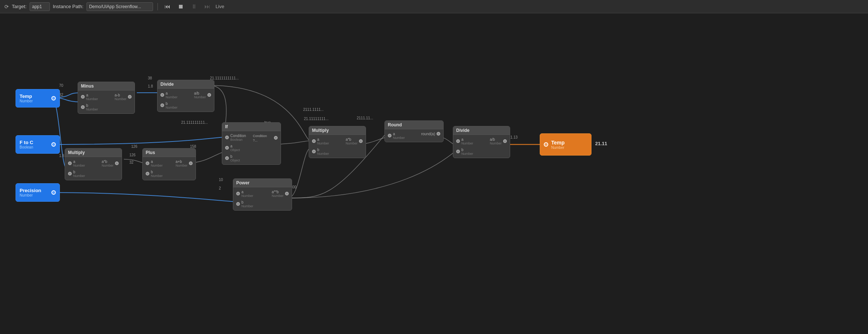 The height and width of the screenshot is (334, 868). What do you see at coordinates (157, 7) in the screenshot?
I see `divider` at bounding box center [157, 7].